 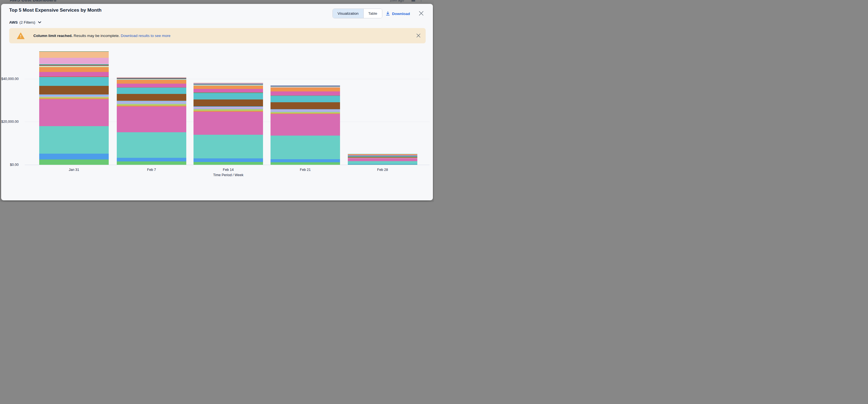 What do you see at coordinates (33, 1) in the screenshot?
I see `background-page-title: AWS Cost Dashboard` at bounding box center [33, 1].